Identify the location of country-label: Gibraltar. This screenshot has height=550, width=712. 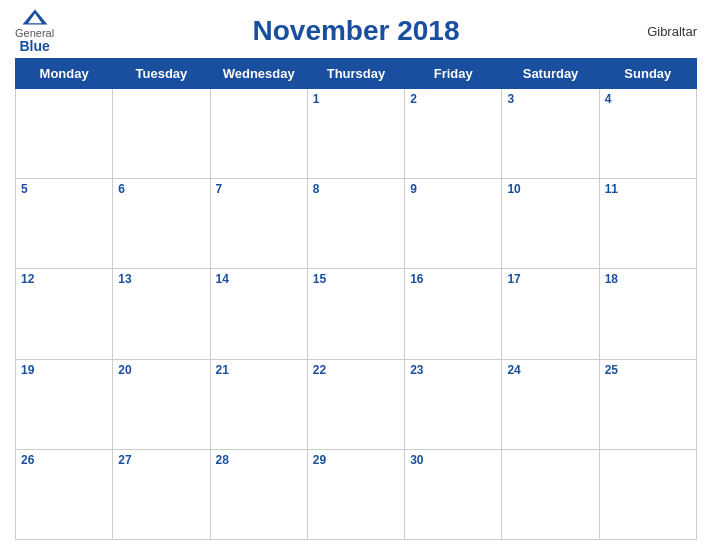
(672, 32).